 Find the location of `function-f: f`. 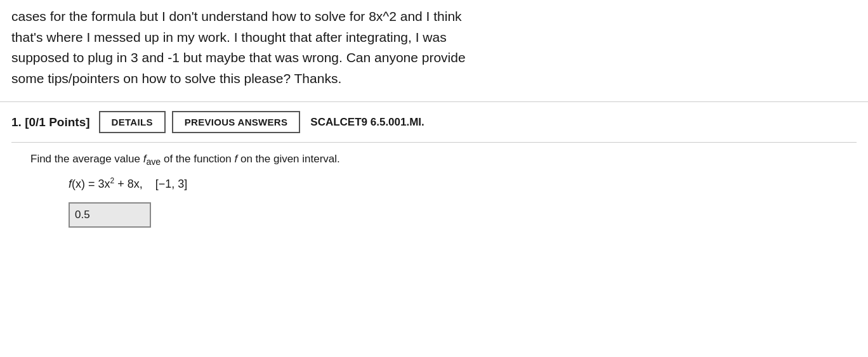

function-f: f is located at coordinates (236, 159).